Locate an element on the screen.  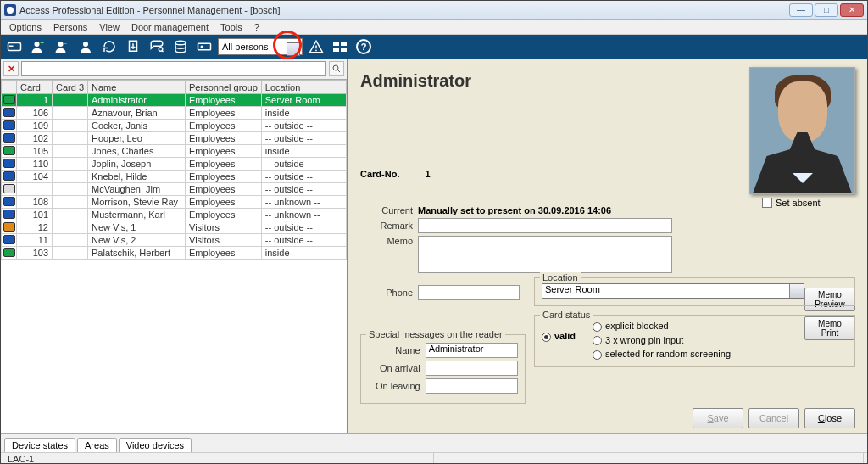
window-titlebar: Access Professional Edition - Personnel … is located at coordinates (434, 10).